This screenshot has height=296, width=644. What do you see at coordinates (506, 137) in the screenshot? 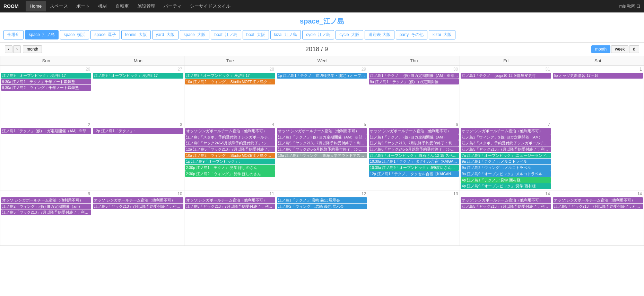
I see `event-item: 江ノ島2「ウィング」:(仮) ヨガ定期開催（AM）` at bounding box center [506, 137].